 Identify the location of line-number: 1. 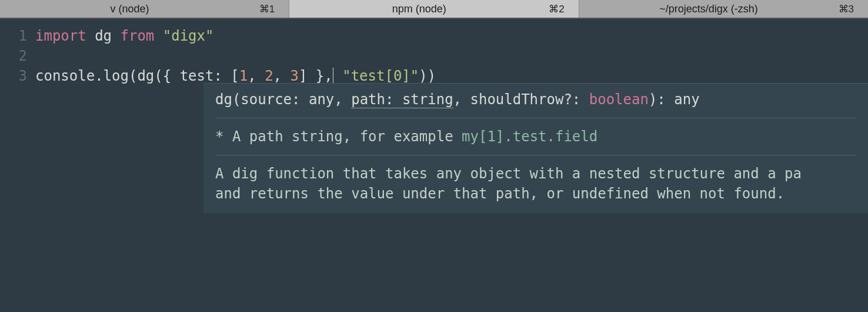
(18, 36).